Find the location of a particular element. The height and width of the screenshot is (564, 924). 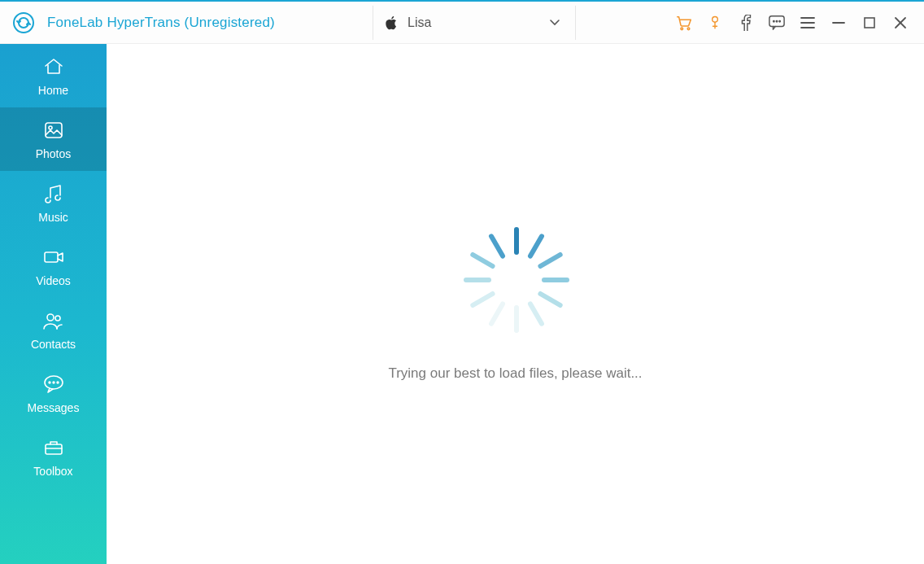

close-icon is located at coordinates (900, 23).